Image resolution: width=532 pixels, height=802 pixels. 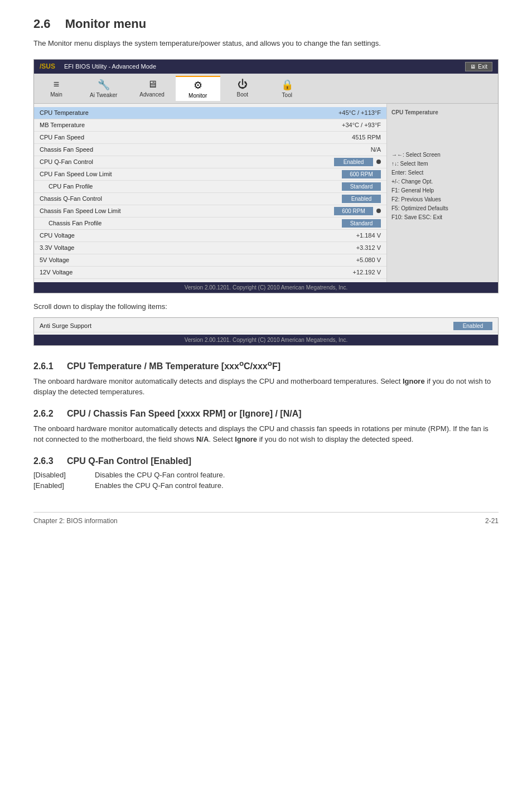 What do you see at coordinates (478, 67) in the screenshot?
I see `exit-button: 🖥 Exit` at bounding box center [478, 67].